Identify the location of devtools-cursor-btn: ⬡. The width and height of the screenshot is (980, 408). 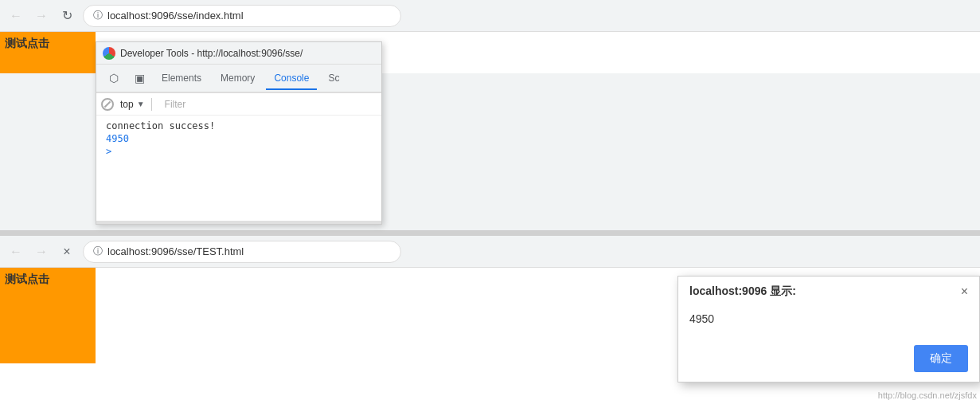
(114, 78).